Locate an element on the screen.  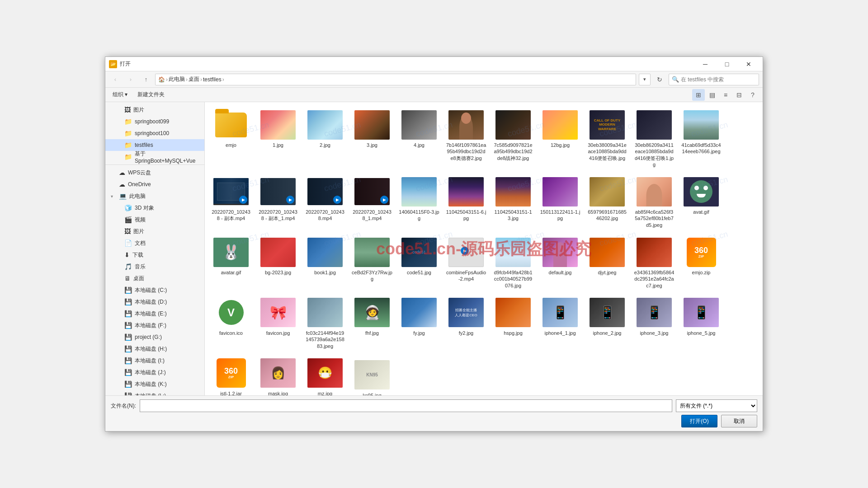
file-item: 2.jpg is located at coordinates (325, 138).